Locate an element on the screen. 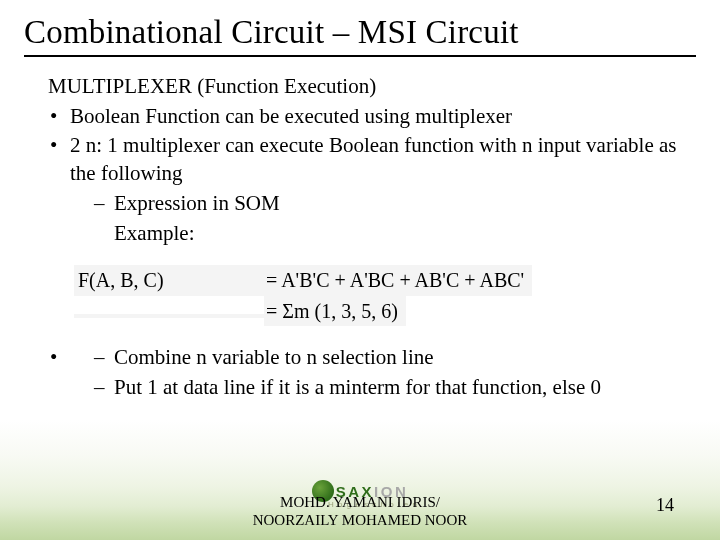  equation-rhs: = Σm (1, 3, 5, 6) is located at coordinates (335, 311).